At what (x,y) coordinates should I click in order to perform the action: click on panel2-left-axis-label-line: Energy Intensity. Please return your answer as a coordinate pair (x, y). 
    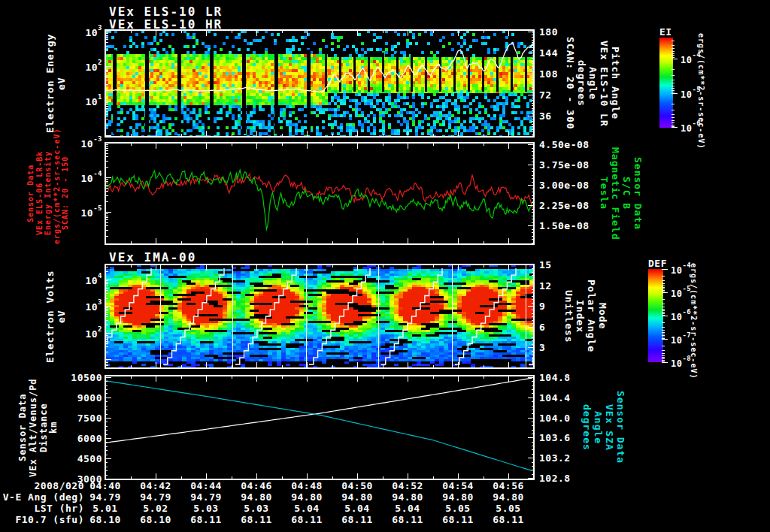
    Looking at the image, I should click on (48, 193).